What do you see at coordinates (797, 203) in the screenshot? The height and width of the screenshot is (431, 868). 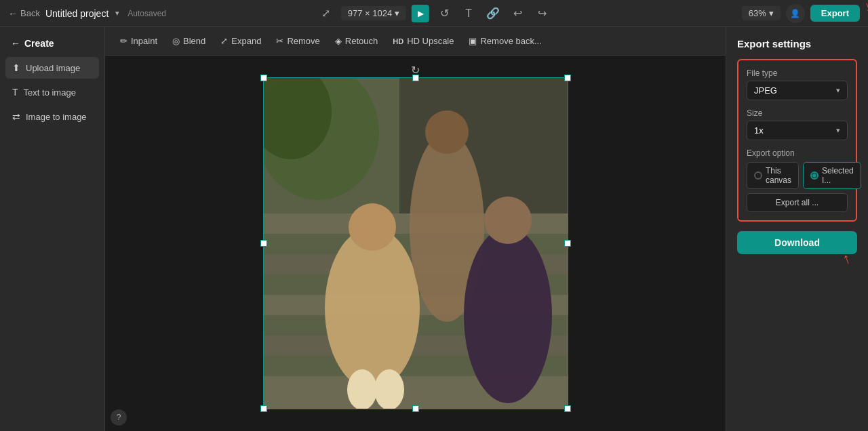 I see `export-all-label: Export all ...` at bounding box center [797, 203].